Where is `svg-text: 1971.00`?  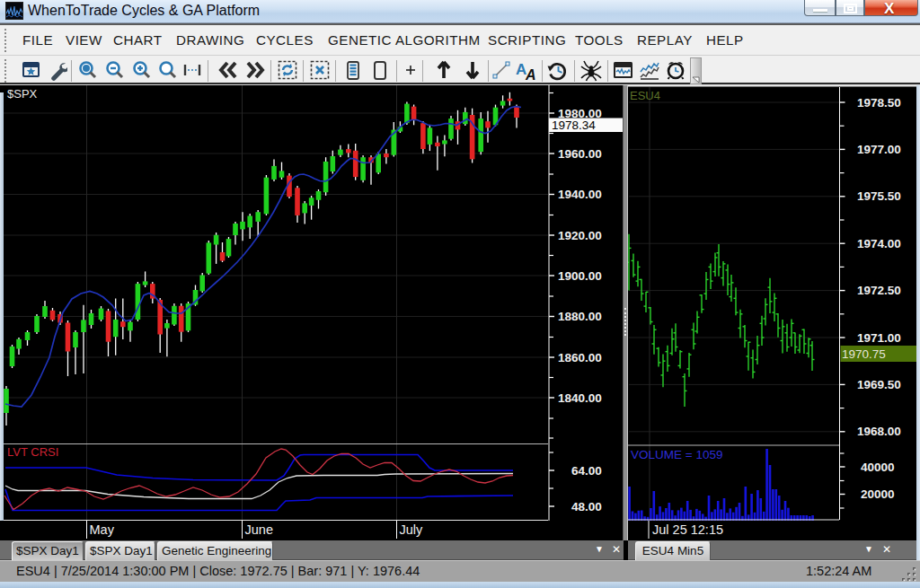
svg-text: 1971.00 is located at coordinates (879, 338).